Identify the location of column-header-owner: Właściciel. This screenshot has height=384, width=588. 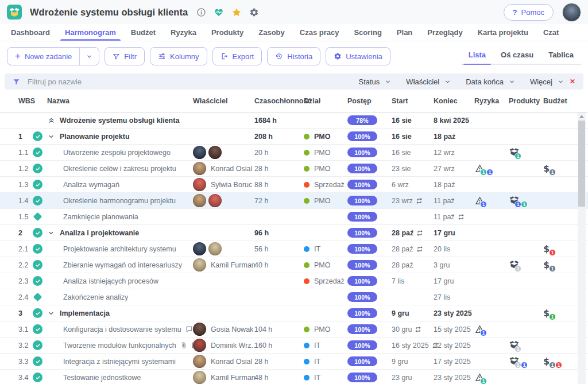
(210, 101).